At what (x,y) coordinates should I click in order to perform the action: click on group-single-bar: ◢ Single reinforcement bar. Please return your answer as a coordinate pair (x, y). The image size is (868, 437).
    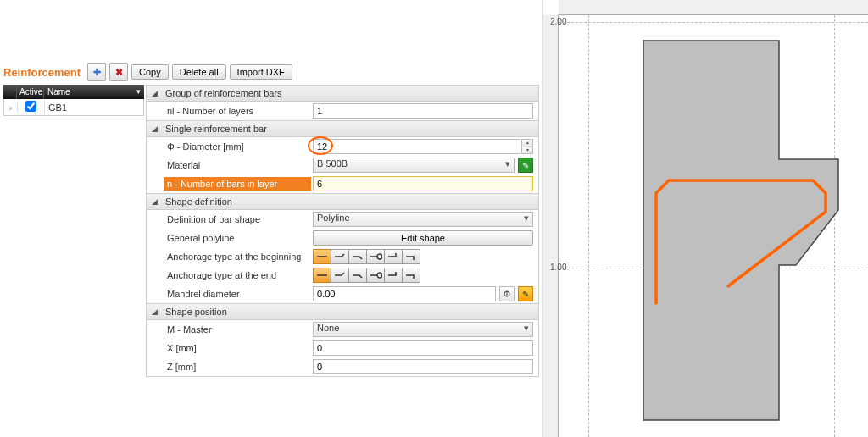
    Looking at the image, I should click on (342, 129).